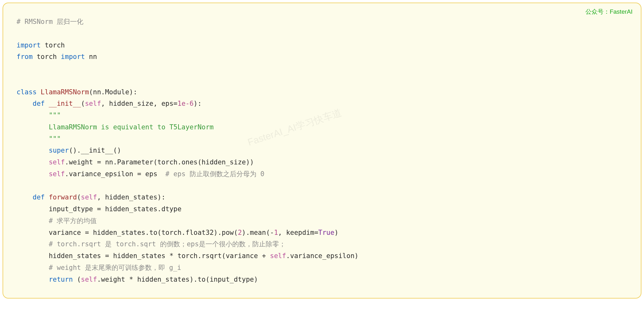  Describe the element at coordinates (167, 244) in the screenshot. I see `comment-rsqrt: # torch.rsqrt 是 torch.sqrt 的倒数；eps是一个很小的…` at that location.